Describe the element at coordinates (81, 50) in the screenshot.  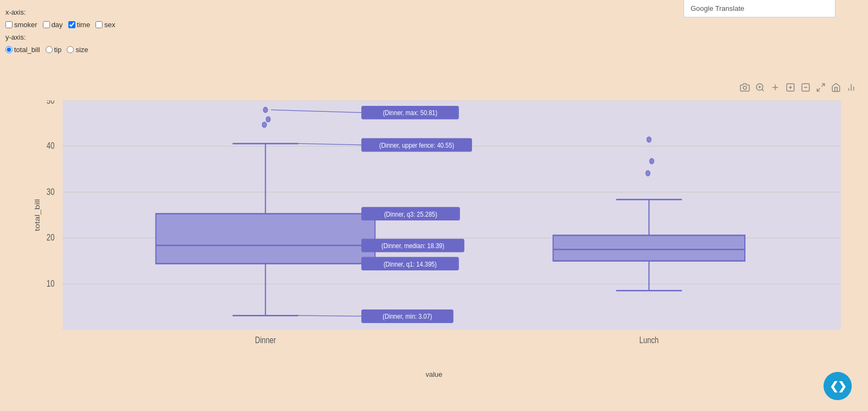
I see `yaxis-size-label: size` at that location.